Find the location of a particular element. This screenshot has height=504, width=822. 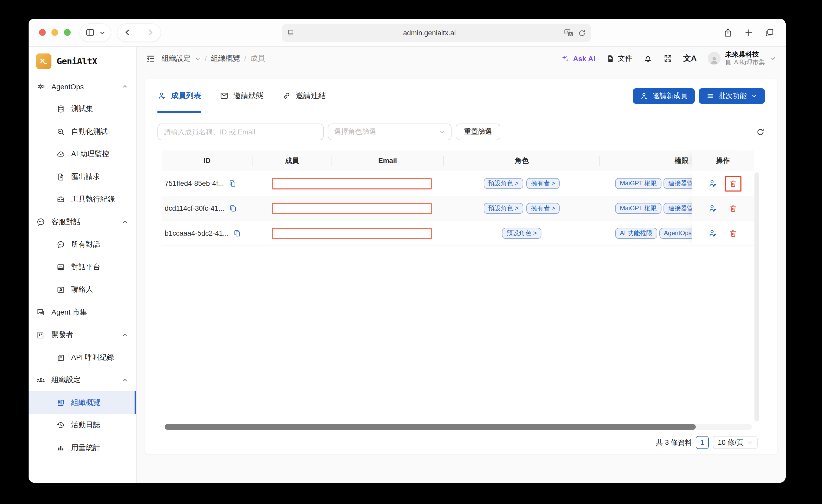

tab-member-list: 成員列表 is located at coordinates (179, 96).